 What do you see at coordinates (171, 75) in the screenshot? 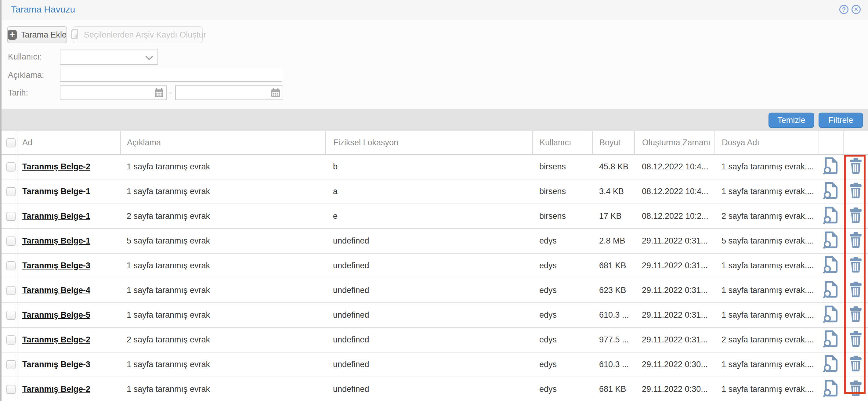
I see `description-input` at bounding box center [171, 75].